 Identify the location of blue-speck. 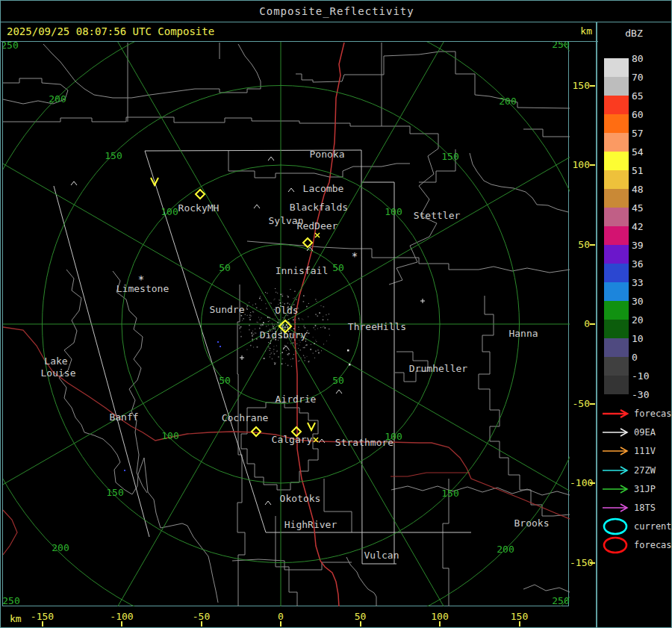
(220, 346).